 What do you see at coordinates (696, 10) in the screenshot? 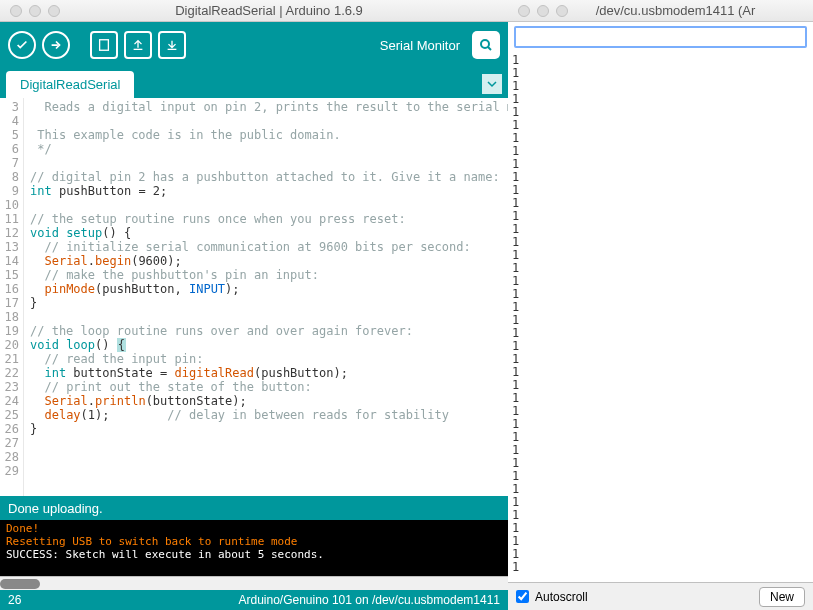
I see `monitor-title: /dev/cu.usbmodem1411 (Ar` at bounding box center [696, 10].